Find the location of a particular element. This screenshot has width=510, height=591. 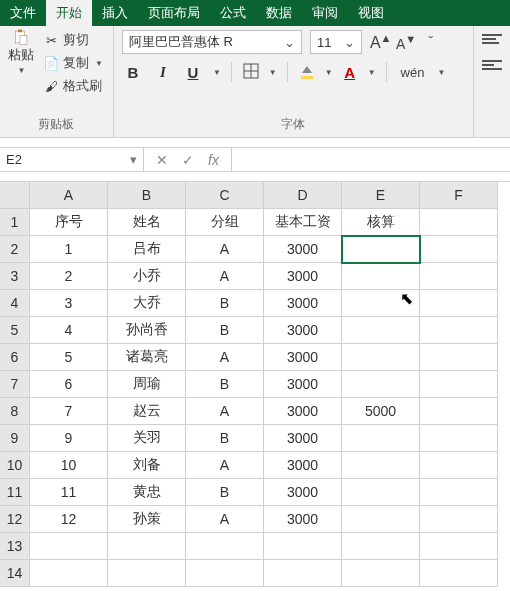

cell: 大乔 is located at coordinates (147, 304).